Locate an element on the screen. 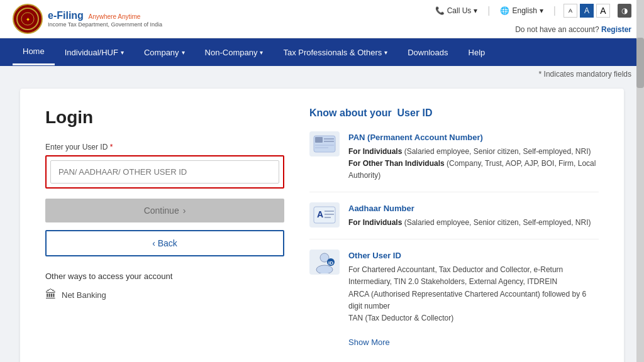 This screenshot has width=644, height=362. font-small-button: A is located at coordinates (570, 11).